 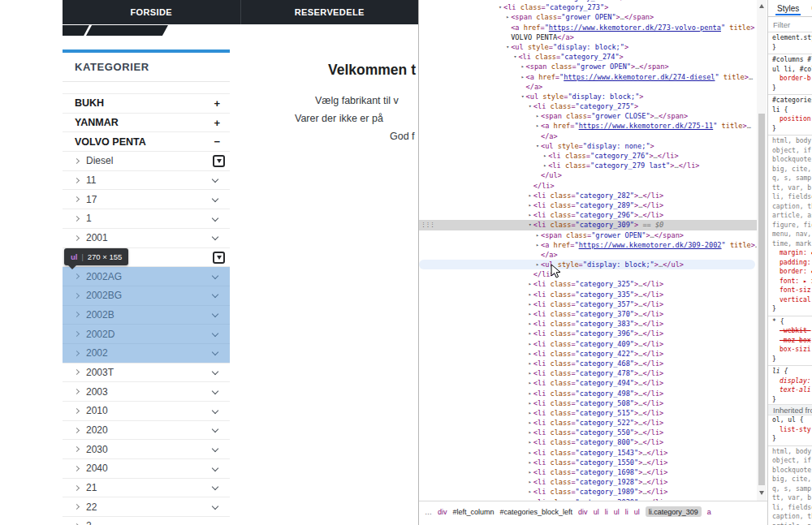 I want to click on dom-tree-node: ▸<li class="category_335">…</li>, so click(x=588, y=295).